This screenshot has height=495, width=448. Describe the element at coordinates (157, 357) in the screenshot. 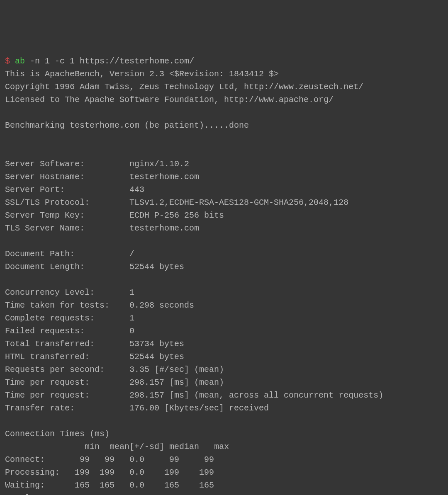

I see `html-transferred-value: 52544 bytes` at that location.